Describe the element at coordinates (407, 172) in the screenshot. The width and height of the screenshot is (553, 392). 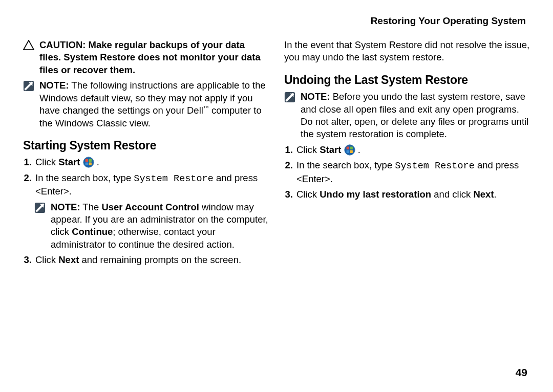
I see `undoing-steps-list: Click Start . In the search box, t` at that location.